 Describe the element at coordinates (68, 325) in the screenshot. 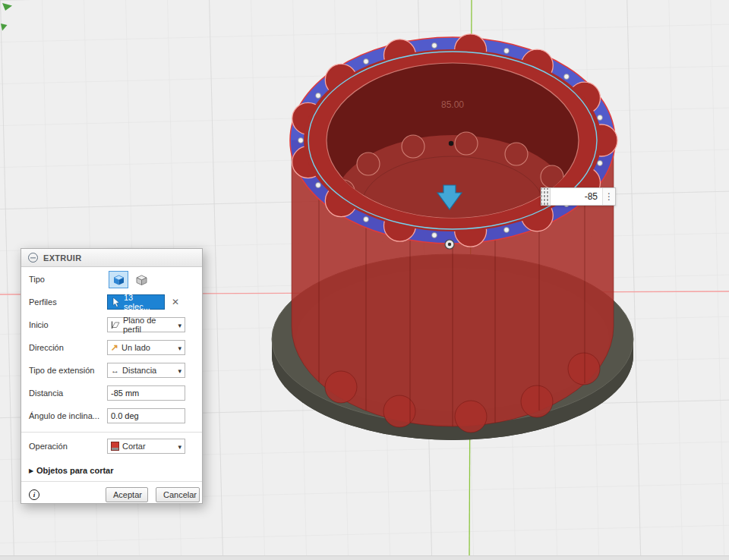

I see `start-label: Inicio` at that location.